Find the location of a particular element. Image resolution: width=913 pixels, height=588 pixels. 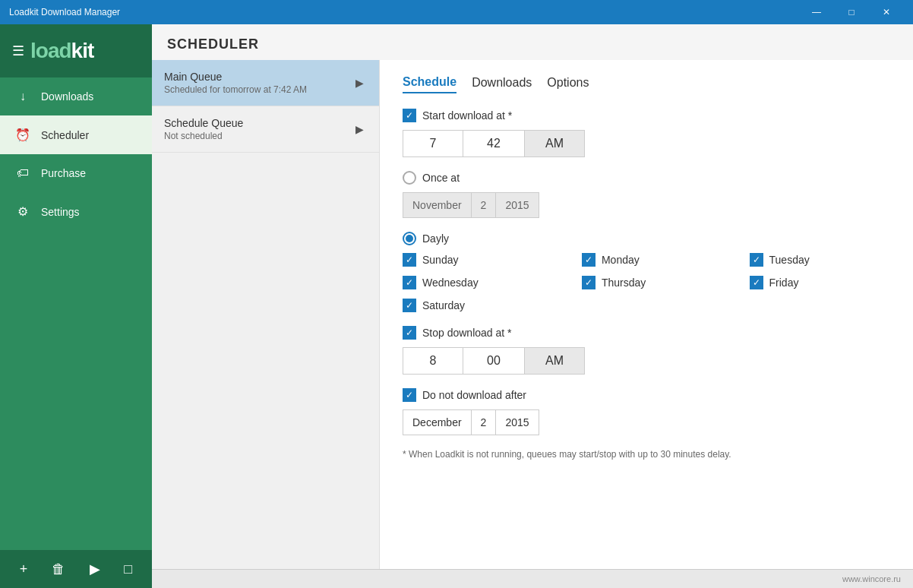

download-icon: ↓ is located at coordinates (23, 96).